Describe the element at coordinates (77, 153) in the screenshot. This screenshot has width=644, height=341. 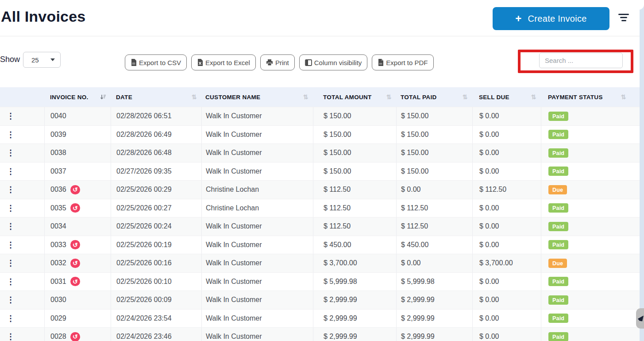
I see `invoice-no-cell: 0038` at that location.